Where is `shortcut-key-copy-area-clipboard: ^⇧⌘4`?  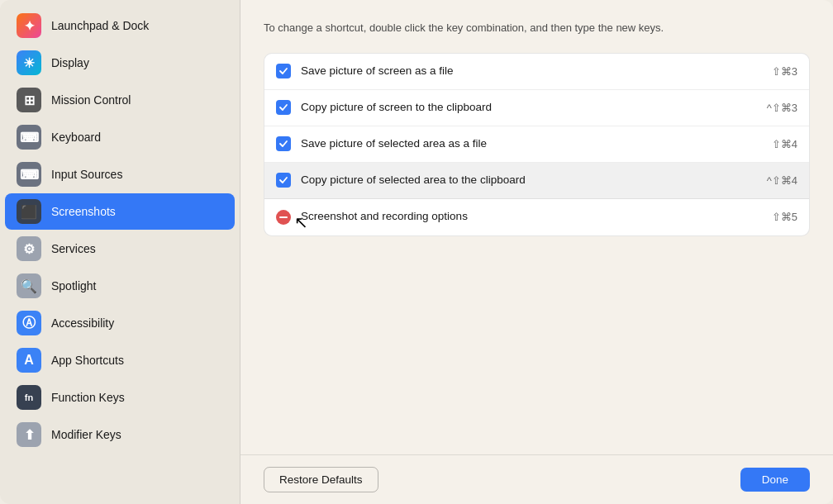 shortcut-key-copy-area-clipboard: ^⇧⌘4 is located at coordinates (782, 180).